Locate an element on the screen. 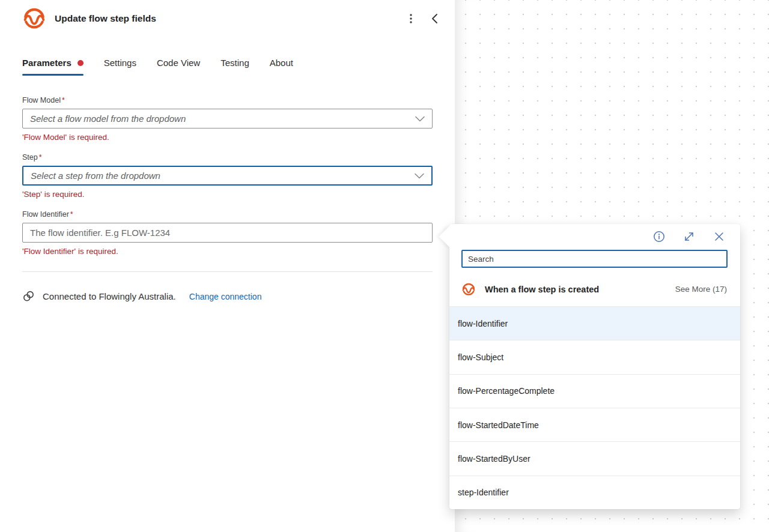 This screenshot has width=769, height=532. collapse-panel-button is located at coordinates (435, 19).